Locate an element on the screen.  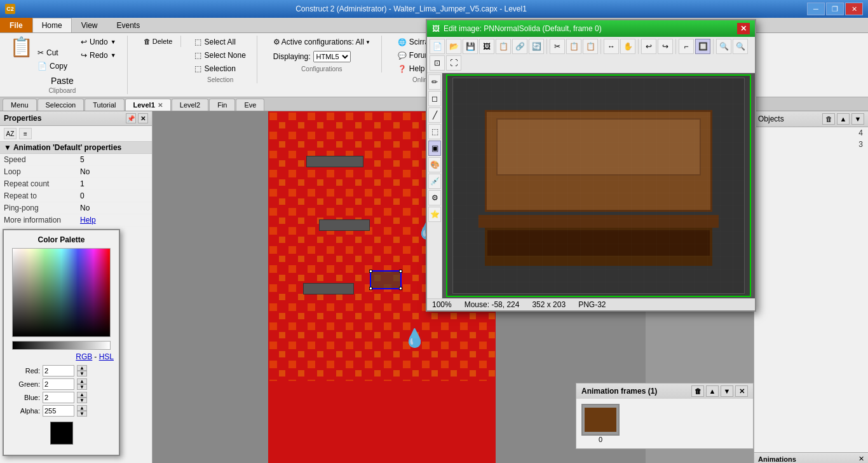
green-down-button: ▼ is located at coordinates (82, 387).